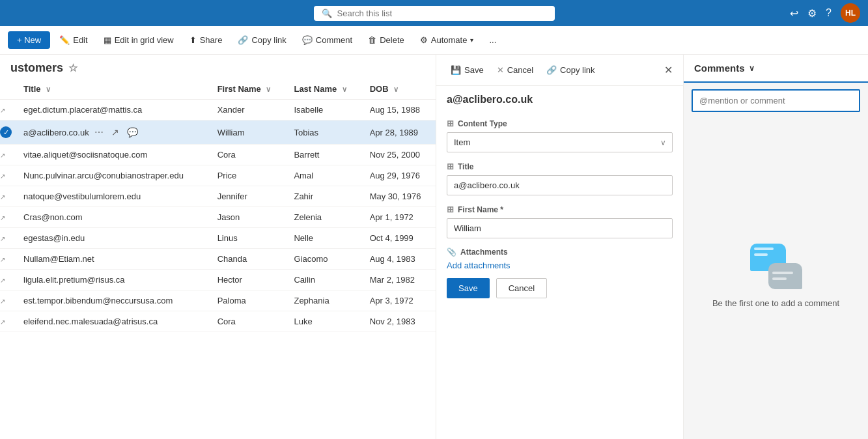 The height and width of the screenshot is (439, 868). Describe the element at coordinates (73, 40) in the screenshot. I see `edit-button: ✏️ Edit` at that location.